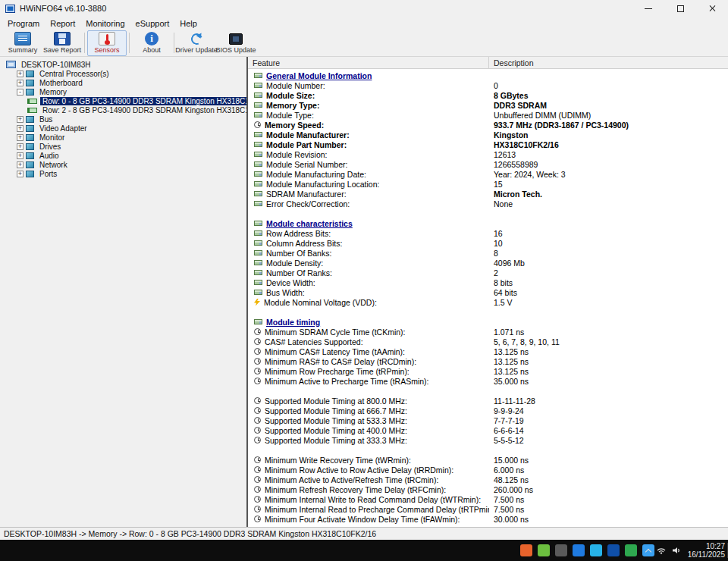 The height and width of the screenshot is (561, 728). Describe the element at coordinates (62, 24) in the screenshot. I see `menu-report: Report` at that location.